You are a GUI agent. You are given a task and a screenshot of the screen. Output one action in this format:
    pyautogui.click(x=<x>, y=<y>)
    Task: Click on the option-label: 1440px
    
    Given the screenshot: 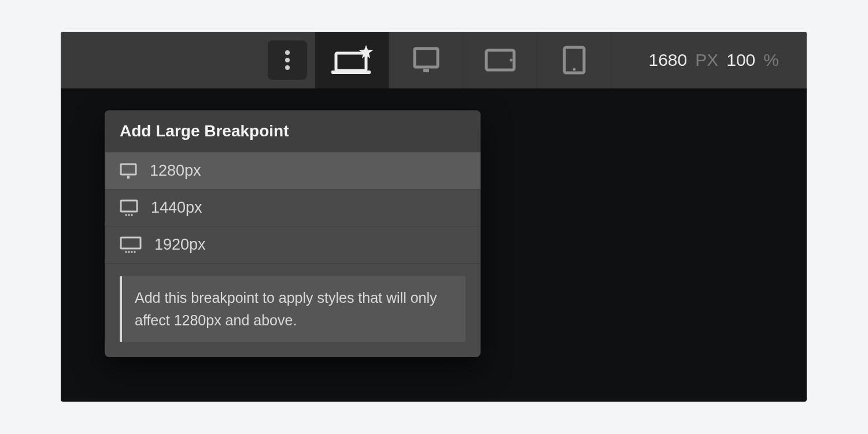 What is the action you would take?
    pyautogui.click(x=177, y=208)
    